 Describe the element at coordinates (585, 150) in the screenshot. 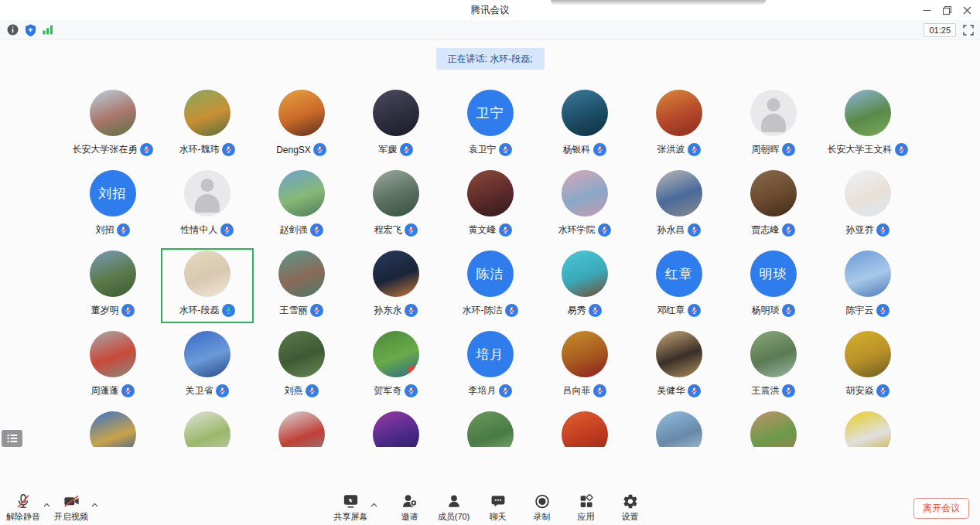

I see `participant-name-row: 杨银科` at that location.